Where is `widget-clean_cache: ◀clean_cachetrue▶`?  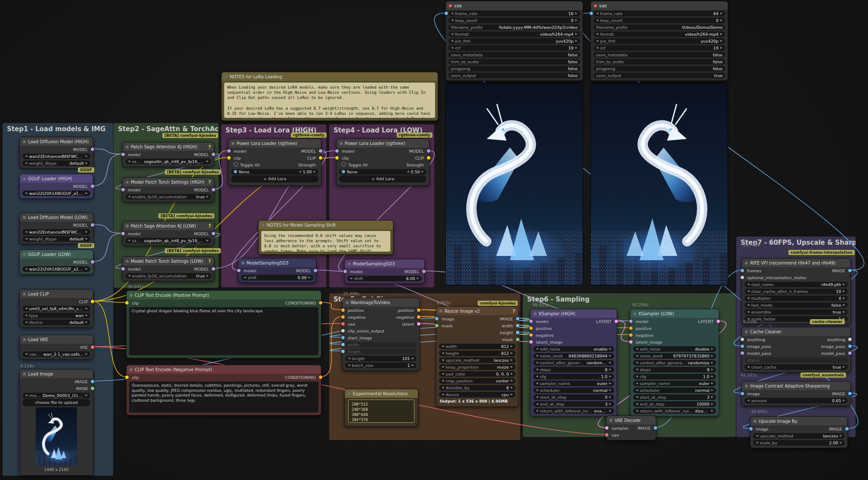 widget-clean_cache: ◀clean_cachetrue▶ is located at coordinates (796, 367).